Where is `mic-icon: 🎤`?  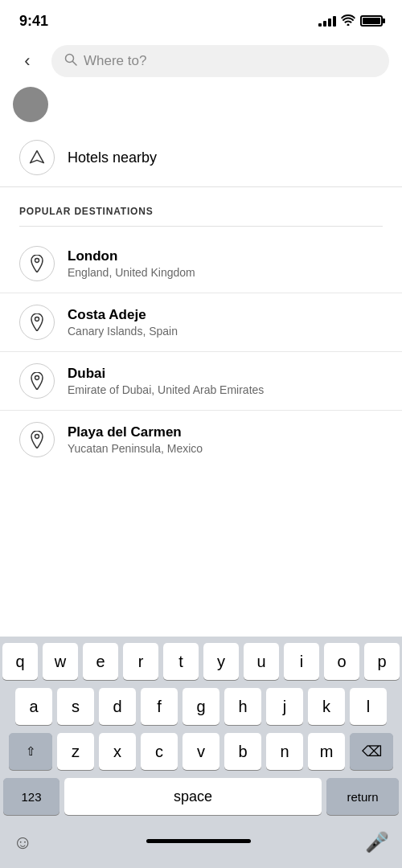 mic-icon: 🎤 is located at coordinates (377, 842).